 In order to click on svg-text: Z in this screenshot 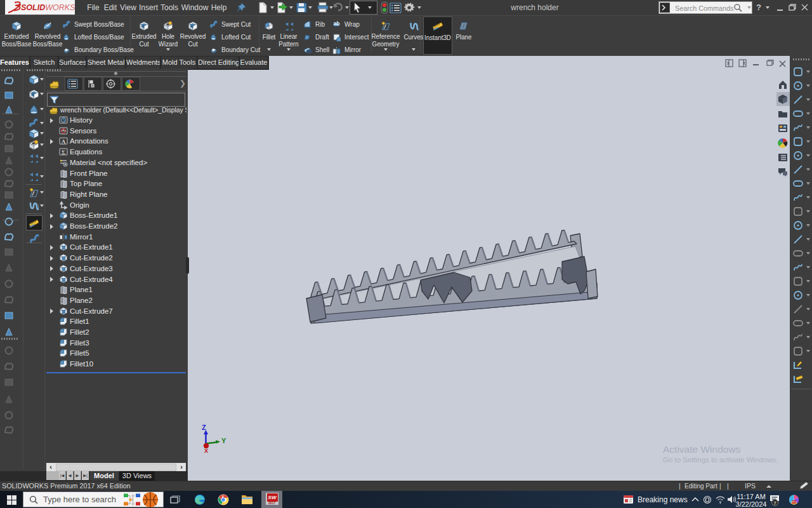, I will do `click(204, 427)`.